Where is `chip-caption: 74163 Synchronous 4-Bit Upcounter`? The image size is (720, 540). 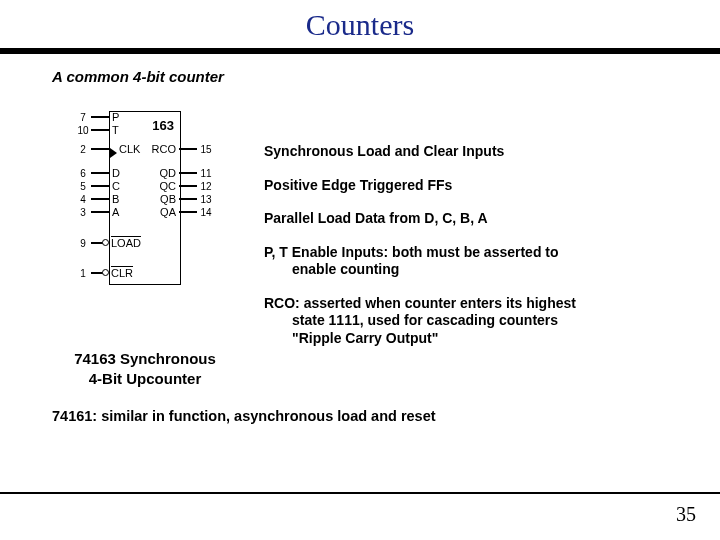
chip-caption: 74163 Synchronous 4-Bit Upcounter is located at coordinates (145, 368).